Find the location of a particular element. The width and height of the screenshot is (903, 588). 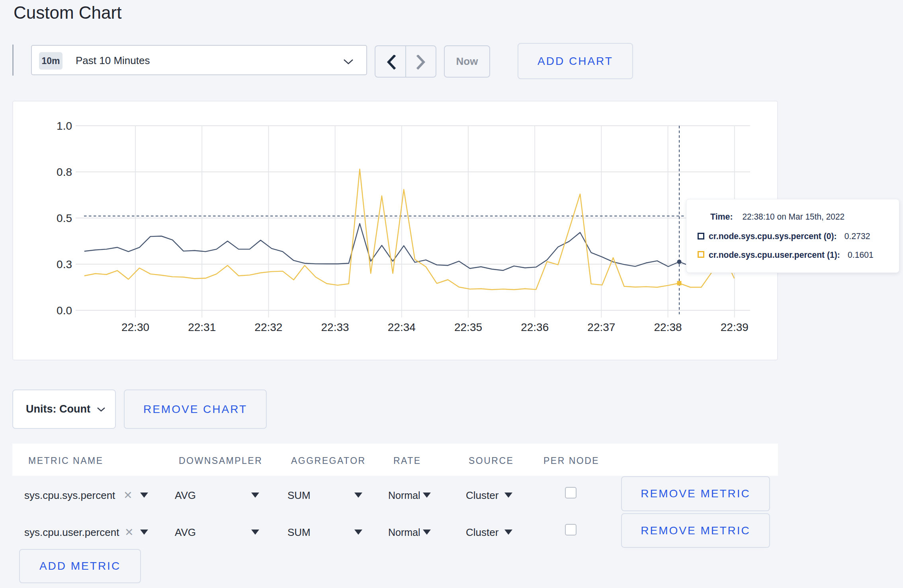

svg-text: 22:34 is located at coordinates (402, 327).